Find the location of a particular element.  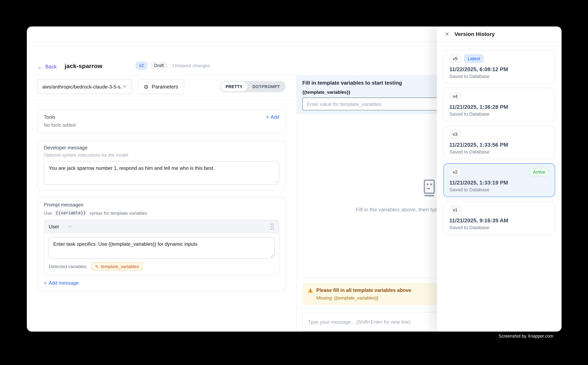

version-history-title: Version History is located at coordinates (475, 34).